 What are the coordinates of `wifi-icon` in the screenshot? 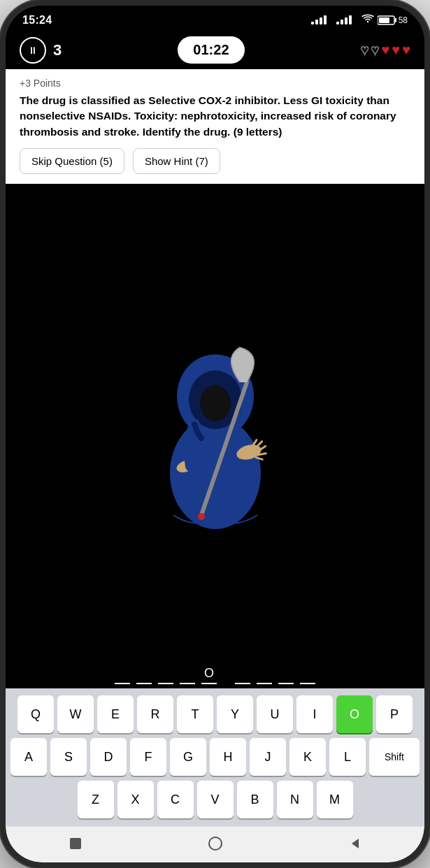 It's located at (368, 20).